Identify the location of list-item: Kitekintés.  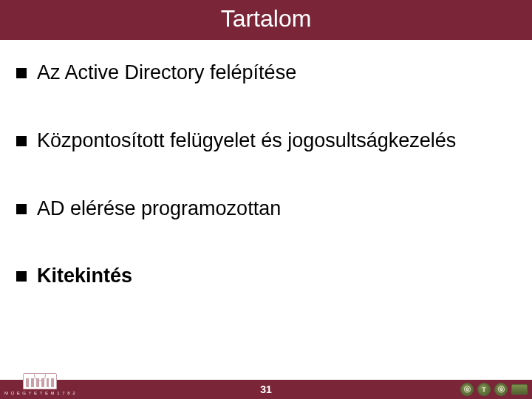
(266, 276).